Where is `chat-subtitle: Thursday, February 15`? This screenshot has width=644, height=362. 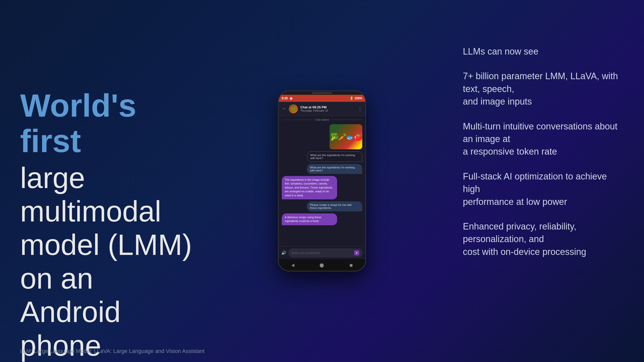
chat-subtitle: Thursday, February 15 is located at coordinates (328, 111).